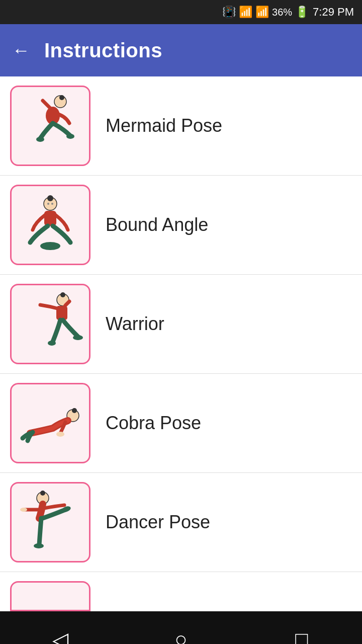  Describe the element at coordinates (229, 12) in the screenshot. I see `vibrate-icon: 📳` at that location.